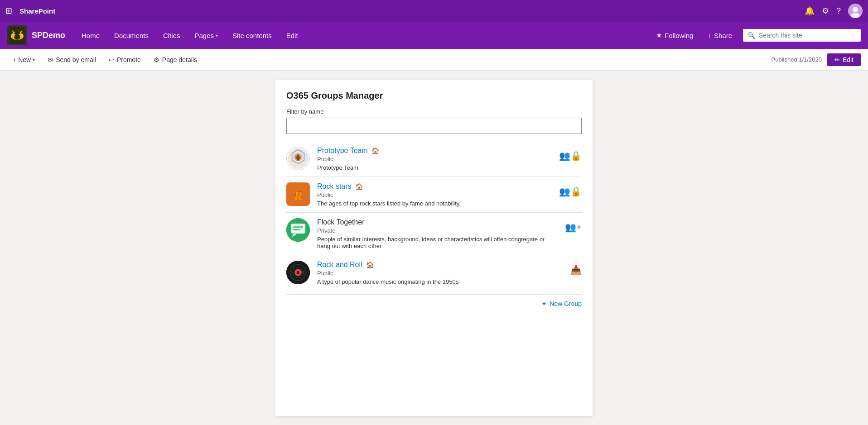  I want to click on group-item: Flock Together Private People of similar…, so click(434, 234).